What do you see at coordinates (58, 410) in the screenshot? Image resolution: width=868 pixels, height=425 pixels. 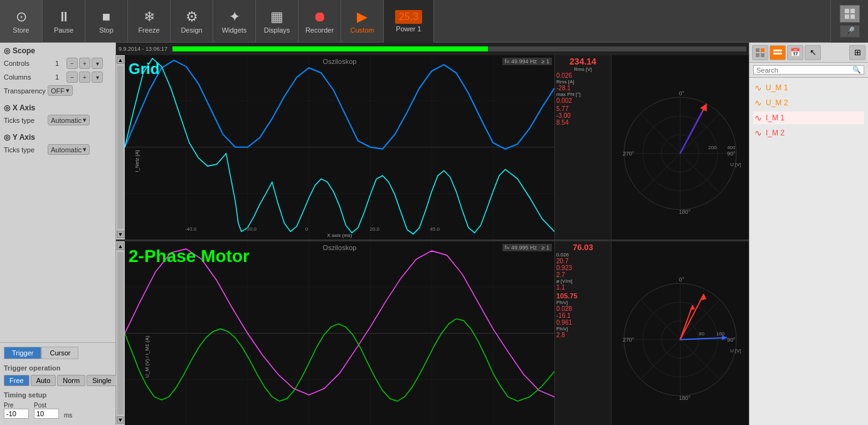 I see `timing-row: Pre Post ms` at bounding box center [58, 410].